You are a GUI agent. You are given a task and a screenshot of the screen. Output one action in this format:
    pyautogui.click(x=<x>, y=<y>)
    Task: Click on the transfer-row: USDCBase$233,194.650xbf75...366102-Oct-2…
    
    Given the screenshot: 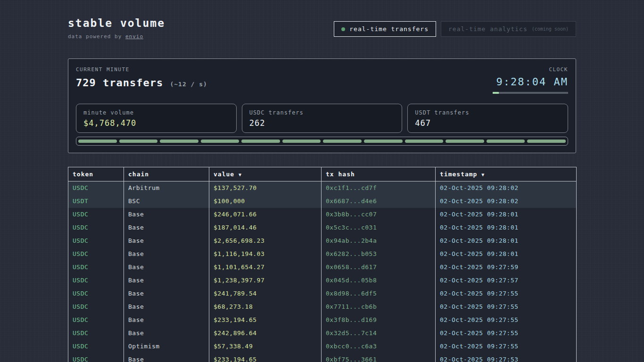 What is the action you would take?
    pyautogui.click(x=322, y=357)
    